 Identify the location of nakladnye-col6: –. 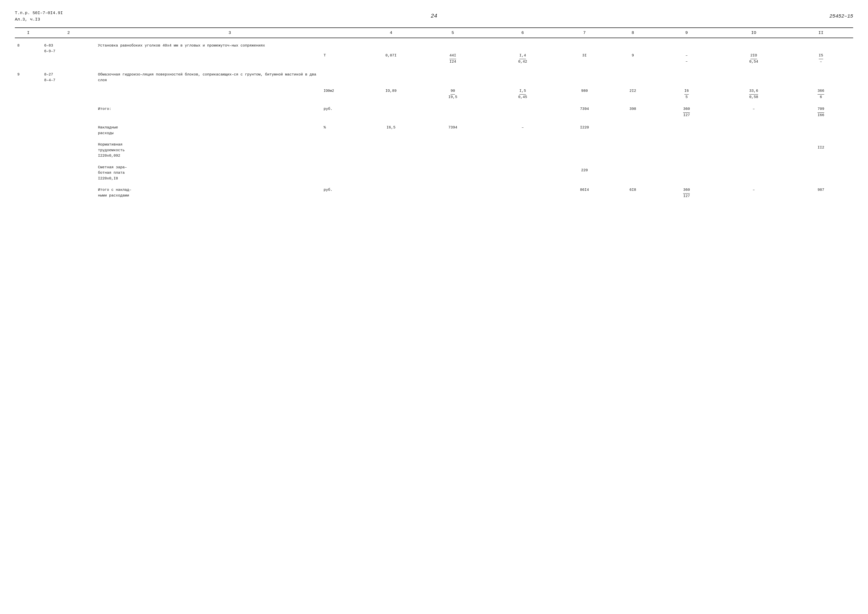
(522, 129).